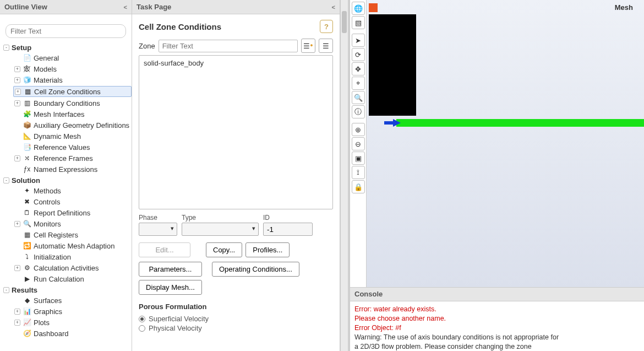 This screenshot has width=644, height=351. Describe the element at coordinates (73, 69) in the screenshot. I see `tree-item-models: +🕸Models` at that location.